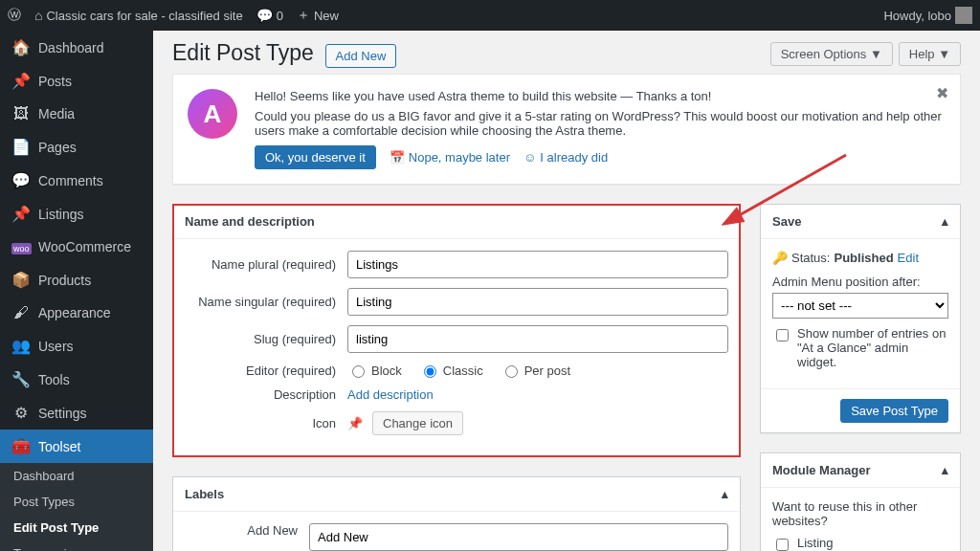 The width and height of the screenshot is (980, 551). What do you see at coordinates (21, 346) in the screenshot?
I see `menu-icon: 👥` at bounding box center [21, 346].